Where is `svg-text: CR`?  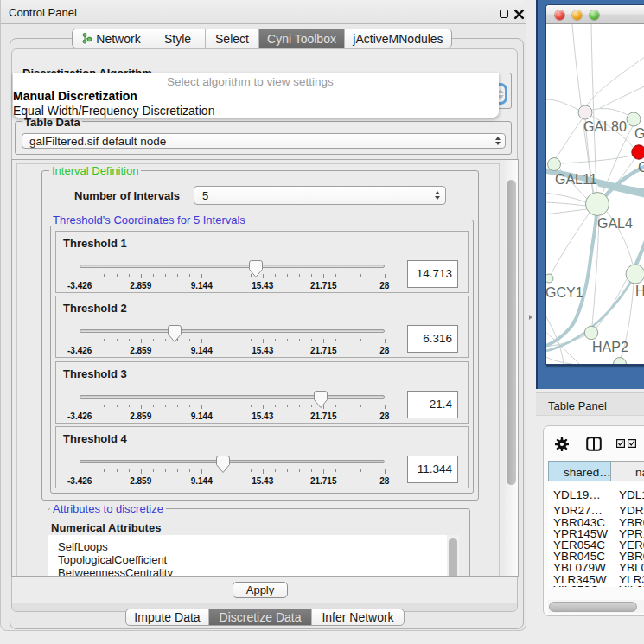 svg-text: CR is located at coordinates (641, 168).